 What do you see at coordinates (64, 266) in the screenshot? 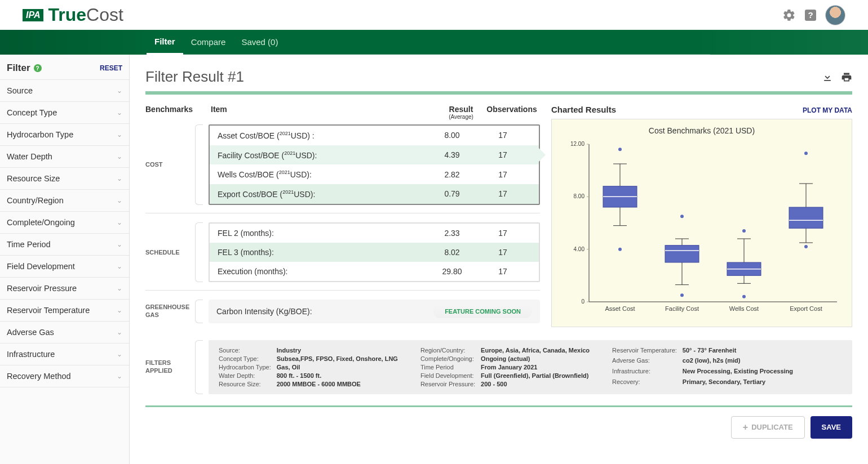
I see `filter-item-field-development: Field Development⌄` at bounding box center [64, 266].